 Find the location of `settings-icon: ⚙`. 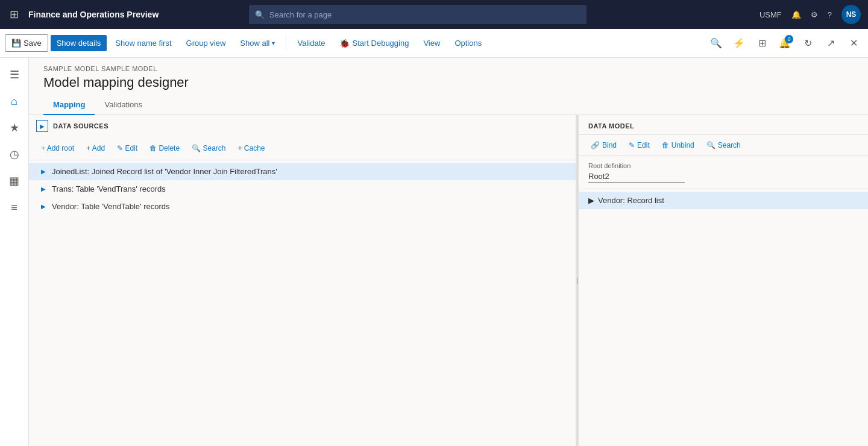

settings-icon: ⚙ is located at coordinates (814, 14).